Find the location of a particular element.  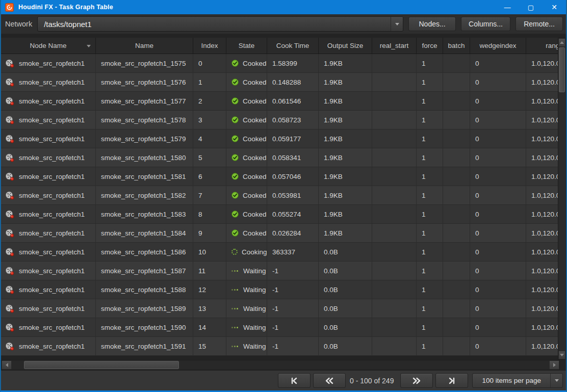

title-bar: Houdini FX - Task Graph Table — ▢ ✕ is located at coordinates (284, 7).